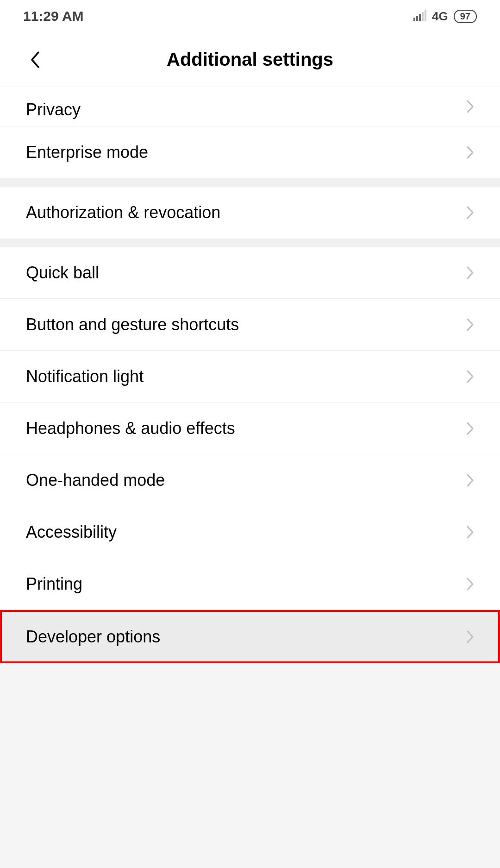 This screenshot has height=868, width=500. What do you see at coordinates (87, 152) in the screenshot?
I see `list-item-label: Enterprise mode` at bounding box center [87, 152].